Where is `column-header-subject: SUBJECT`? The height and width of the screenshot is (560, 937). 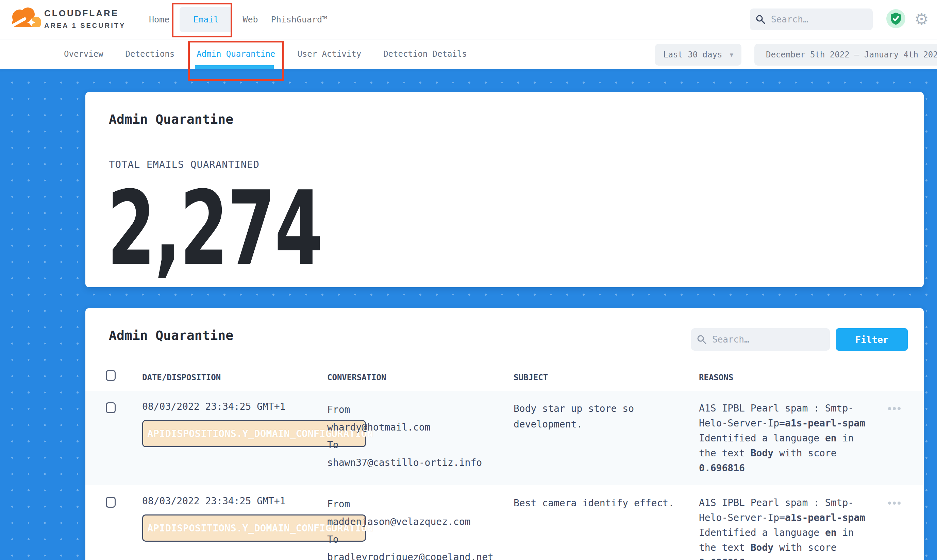 column-header-subject: SUBJECT is located at coordinates (531, 377).